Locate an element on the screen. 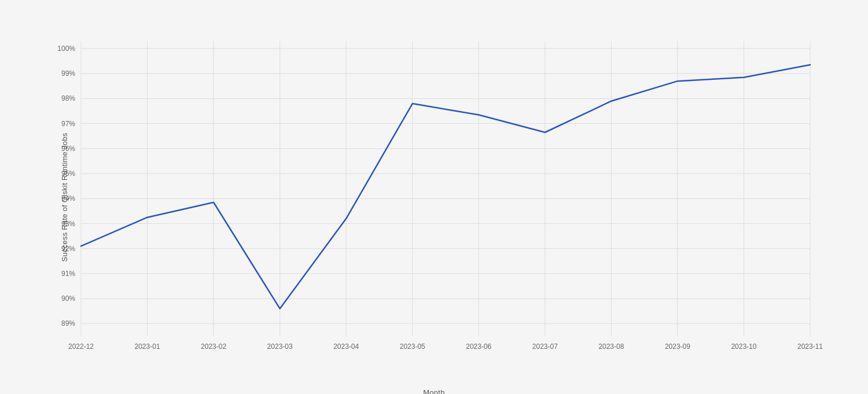  svg-text: 89% is located at coordinates (68, 323).